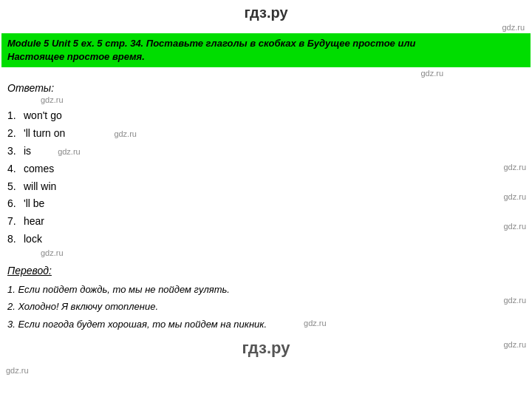 The height and width of the screenshot is (397, 532). I want to click on right-wm-3: gdz.ru, so click(514, 226).